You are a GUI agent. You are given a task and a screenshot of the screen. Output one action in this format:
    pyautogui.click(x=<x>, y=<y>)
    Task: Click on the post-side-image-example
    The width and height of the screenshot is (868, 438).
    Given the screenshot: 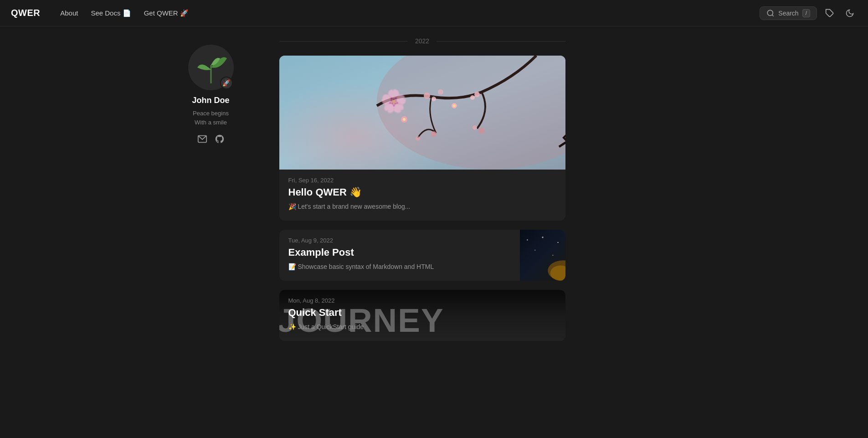 What is the action you would take?
    pyautogui.click(x=543, y=255)
    